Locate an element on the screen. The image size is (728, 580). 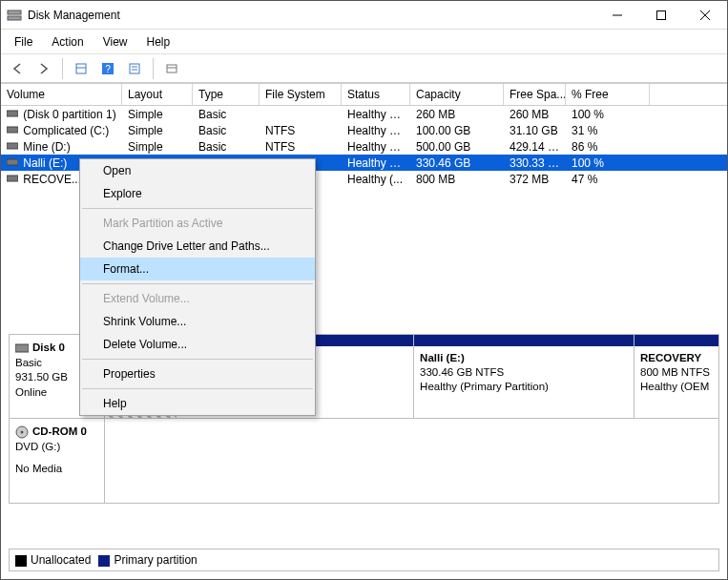
col-layout: Layout is located at coordinates (157, 94).